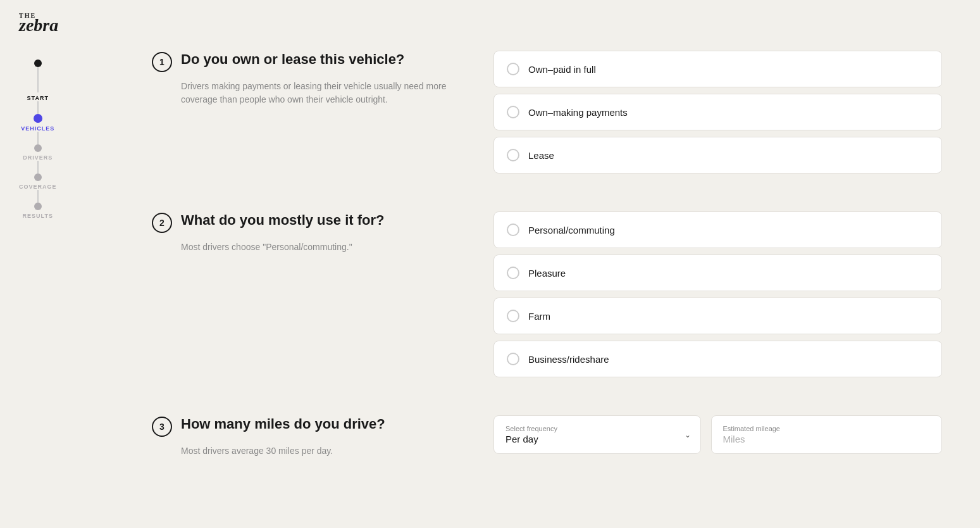  I want to click on step-label-drivers: DRIVERS, so click(38, 158).